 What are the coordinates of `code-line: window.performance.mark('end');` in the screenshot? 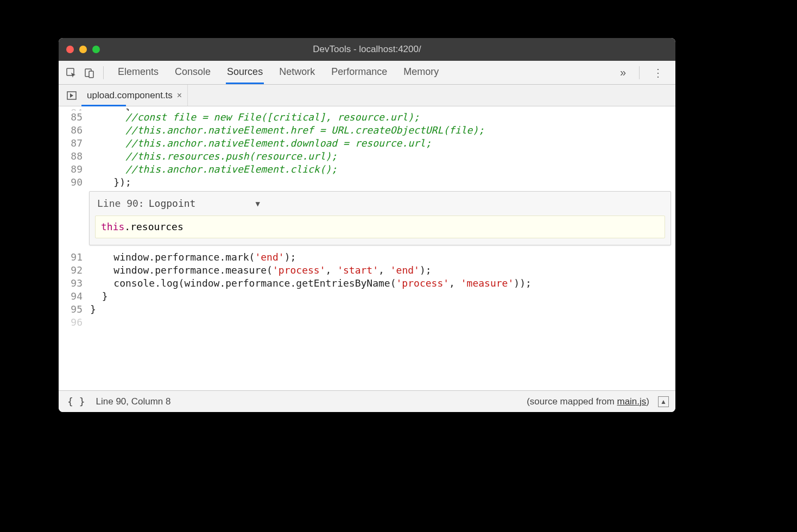 It's located at (381, 257).